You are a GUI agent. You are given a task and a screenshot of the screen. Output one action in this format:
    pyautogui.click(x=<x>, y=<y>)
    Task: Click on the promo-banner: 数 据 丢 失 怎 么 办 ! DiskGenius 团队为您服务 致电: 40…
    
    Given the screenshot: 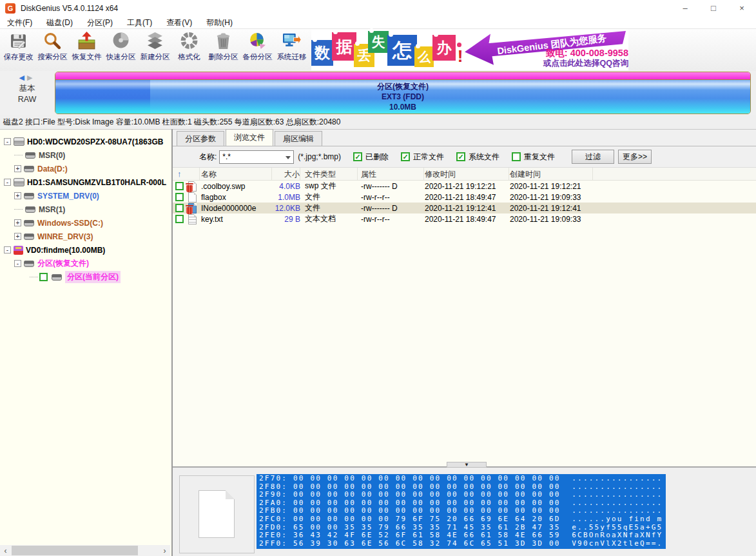 What is the action you would take?
    pyautogui.click(x=470, y=50)
    